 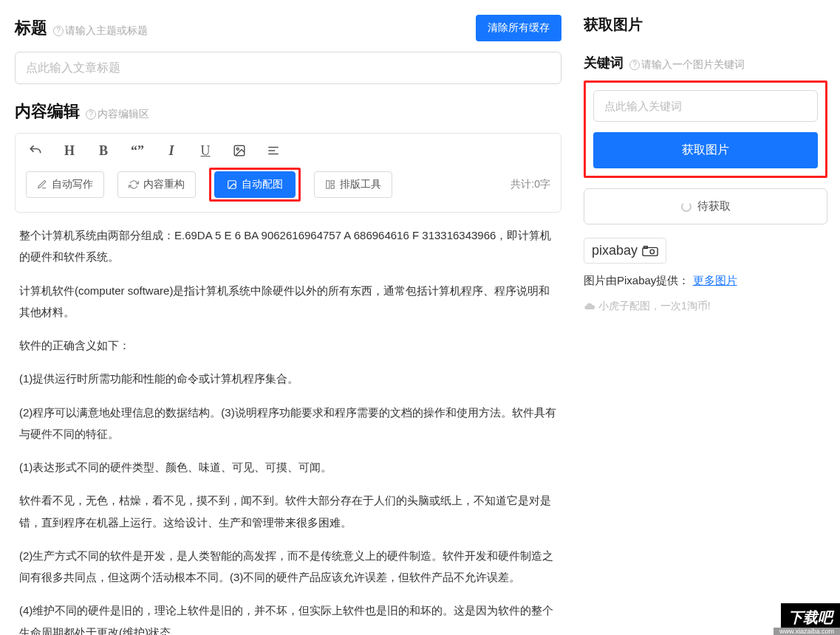 I want to click on content-paragraph: (1)提供运行时所需功能和性能的命令或计算机程序集合。, so click(x=288, y=378).